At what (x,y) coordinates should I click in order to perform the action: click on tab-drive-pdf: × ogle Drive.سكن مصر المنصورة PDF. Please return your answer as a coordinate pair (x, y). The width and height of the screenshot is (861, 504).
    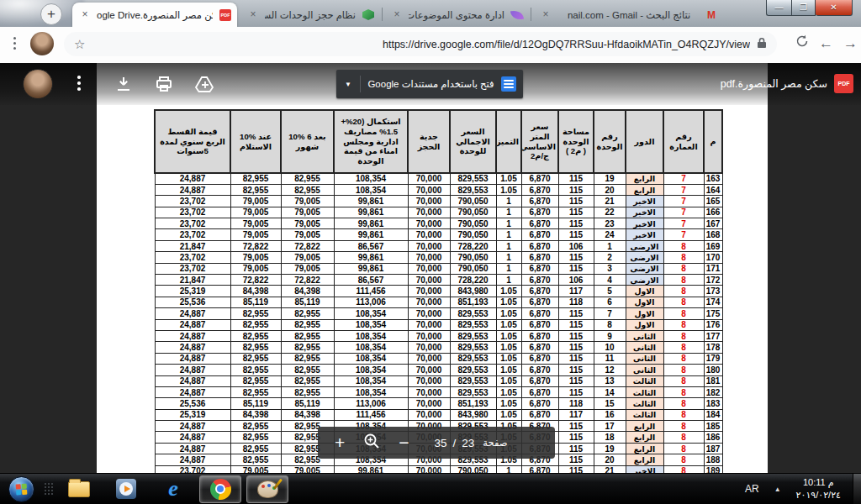
    Looking at the image, I should click on (155, 15).